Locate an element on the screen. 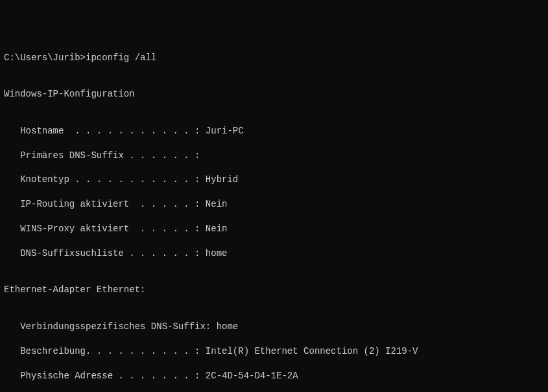 This screenshot has width=548, height=392. cfg-hostname: Hostname . . . . . . . . . . . : Juri-PC is located at coordinates (274, 131).